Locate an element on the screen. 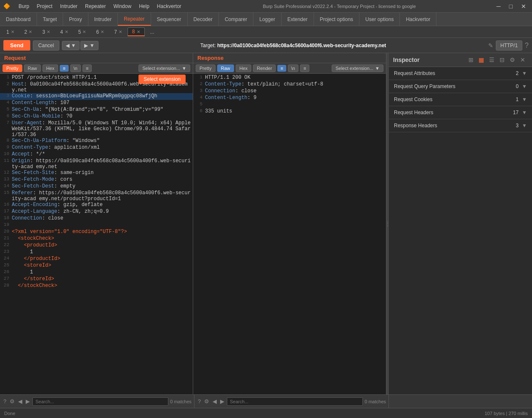 The image size is (532, 418). close-tab-3-icon: ✕ is located at coordinates (48, 32).